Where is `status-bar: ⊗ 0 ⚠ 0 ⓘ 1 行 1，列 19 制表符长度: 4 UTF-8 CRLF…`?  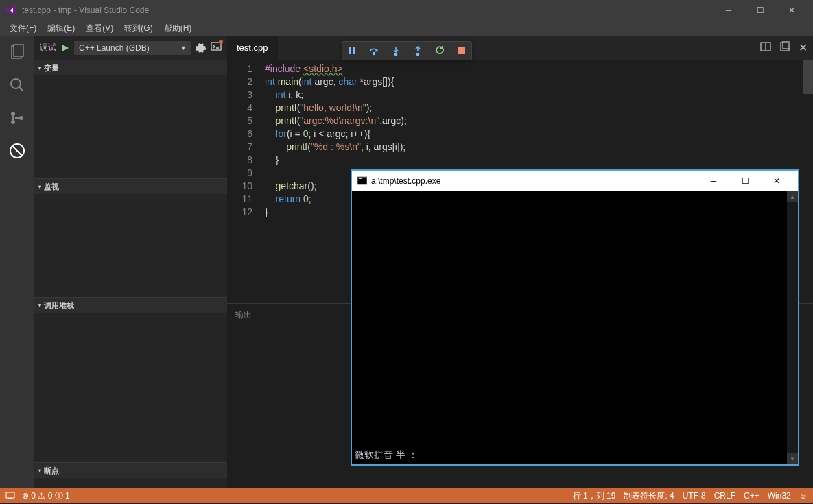 status-bar: ⊗ 0 ⚠ 0 ⓘ 1 行 1，列 19 制表符长度: 4 UTF-8 CRLF… is located at coordinates (406, 496).